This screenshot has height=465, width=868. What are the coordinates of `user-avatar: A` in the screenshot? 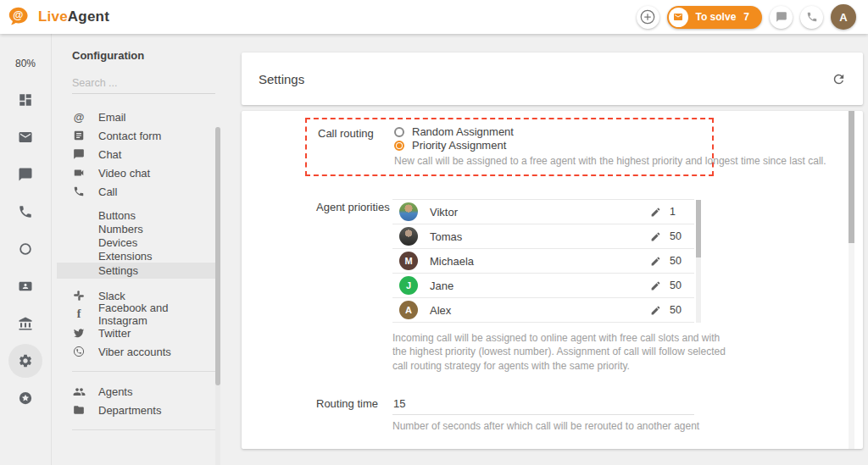 It's located at (843, 17).